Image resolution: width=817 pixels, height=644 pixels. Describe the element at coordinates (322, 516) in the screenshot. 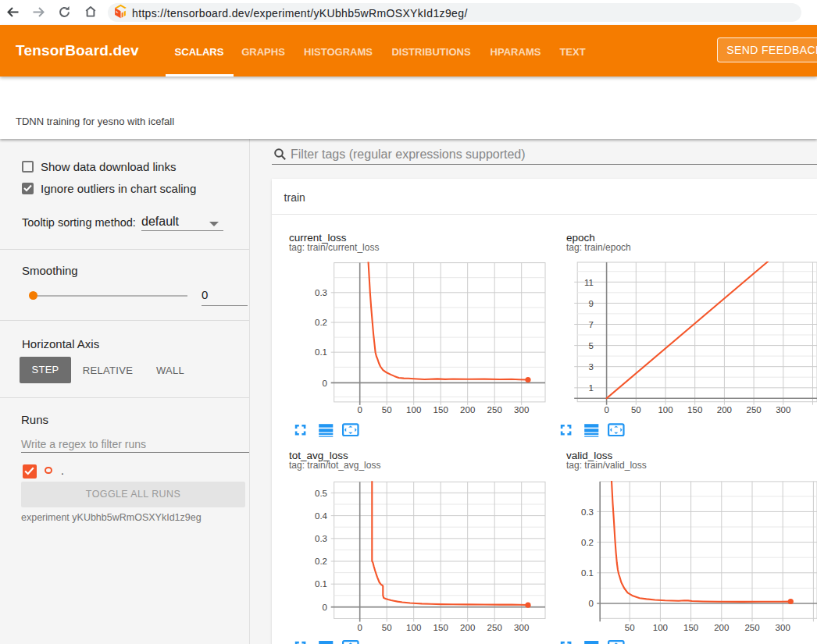

I see `svg-text: 0.4` at that location.